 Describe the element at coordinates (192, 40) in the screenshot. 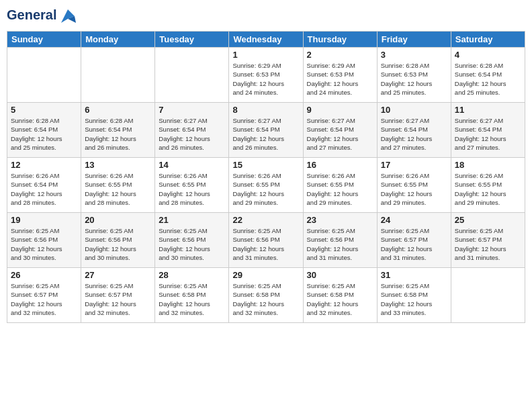

I see `weekday-tuesday: Tuesday` at that location.